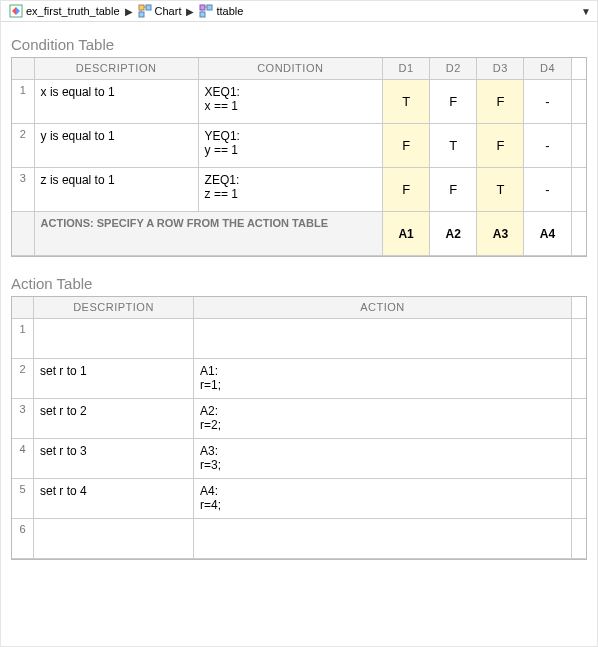 Image resolution: width=598 pixels, height=647 pixels. What do you see at coordinates (292, 190) in the screenshot?
I see `cell-condition: ZEQ1: z == 1` at bounding box center [292, 190].